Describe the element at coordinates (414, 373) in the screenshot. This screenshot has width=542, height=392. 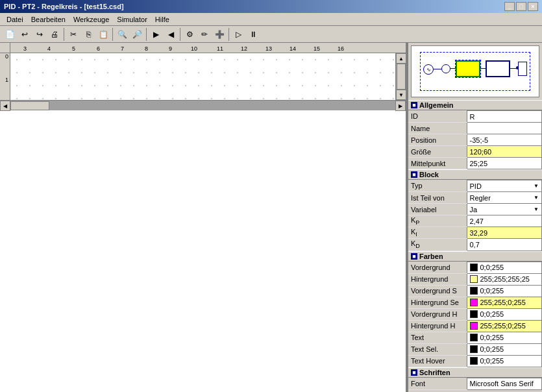
I see `section-icon-schriften: ■` at that location.